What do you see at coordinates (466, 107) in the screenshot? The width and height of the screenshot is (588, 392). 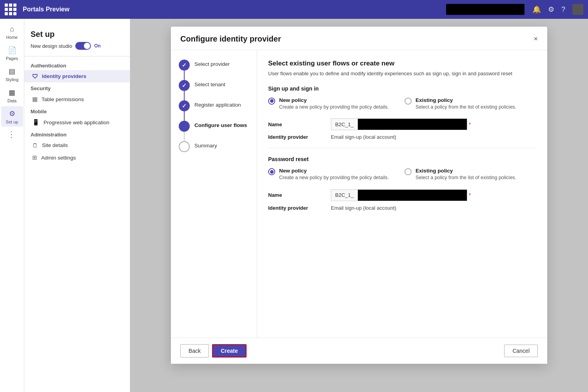 I see `sign-up-existing-policy-desc: Select a policy from the list of existin…` at bounding box center [466, 107].